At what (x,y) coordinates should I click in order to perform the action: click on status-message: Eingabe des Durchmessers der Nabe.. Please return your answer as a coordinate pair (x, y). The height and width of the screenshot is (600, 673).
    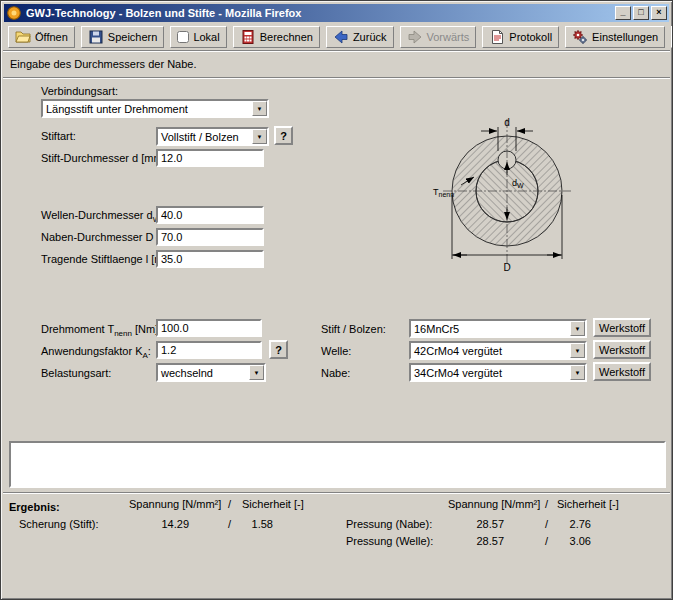
    Looking at the image, I should click on (103, 64).